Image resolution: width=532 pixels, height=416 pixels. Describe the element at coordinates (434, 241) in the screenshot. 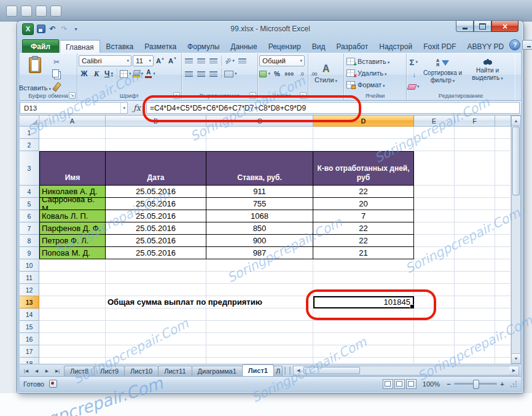

I see `cell-E8` at that location.